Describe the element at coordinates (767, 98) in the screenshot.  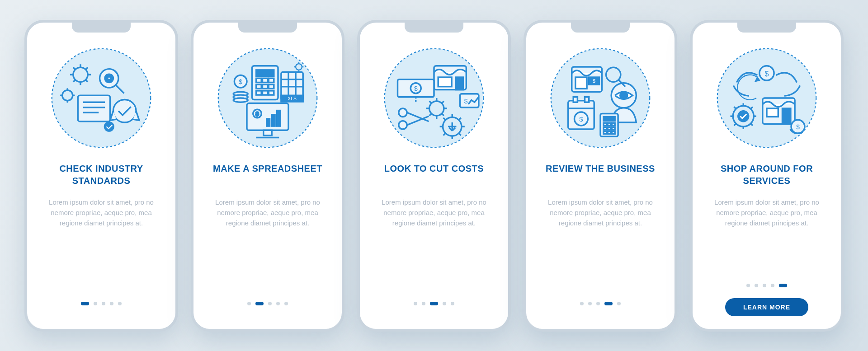
I see `shop-icon: $ $` at that location.